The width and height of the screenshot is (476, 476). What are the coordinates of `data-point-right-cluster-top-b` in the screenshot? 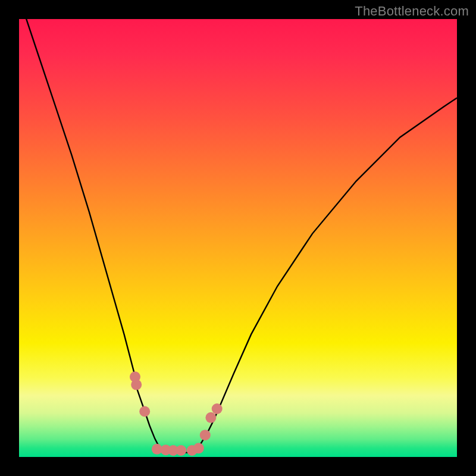 It's located at (217, 409).